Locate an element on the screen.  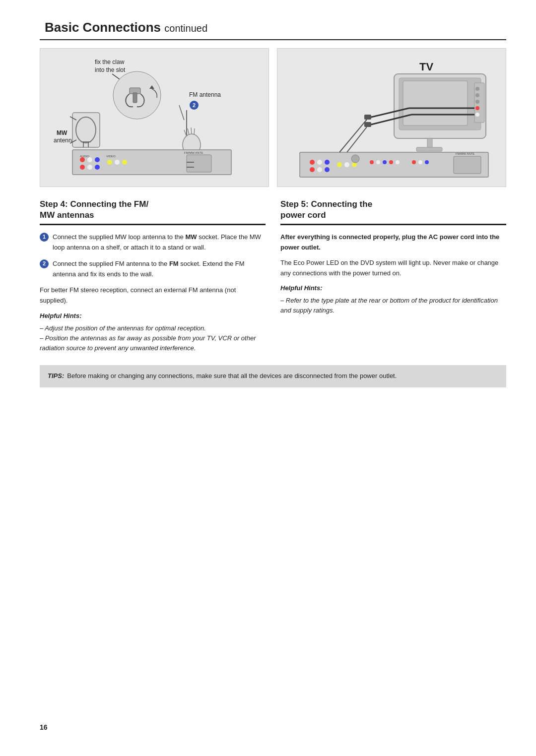
antenna-diagram-svg: fix the claw into the slot MW antenna is located at coordinates (154, 118).